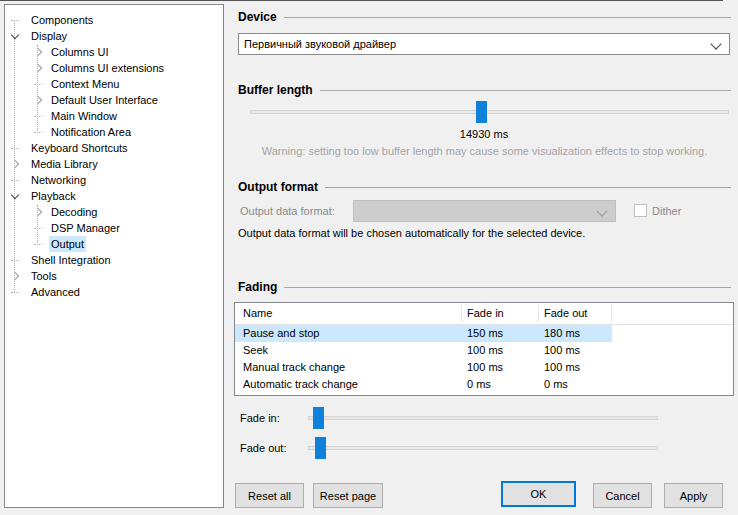 The width and height of the screenshot is (738, 515). I want to click on reset-all-button: Reset all, so click(270, 496).